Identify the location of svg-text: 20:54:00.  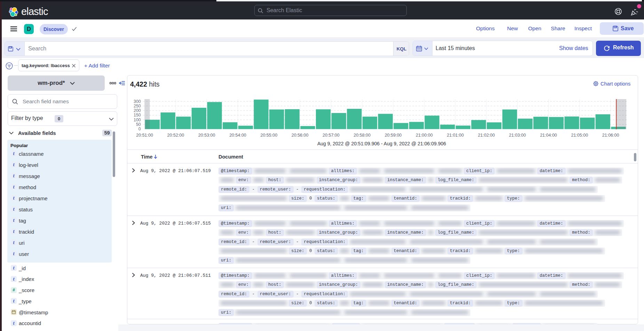
(238, 135).